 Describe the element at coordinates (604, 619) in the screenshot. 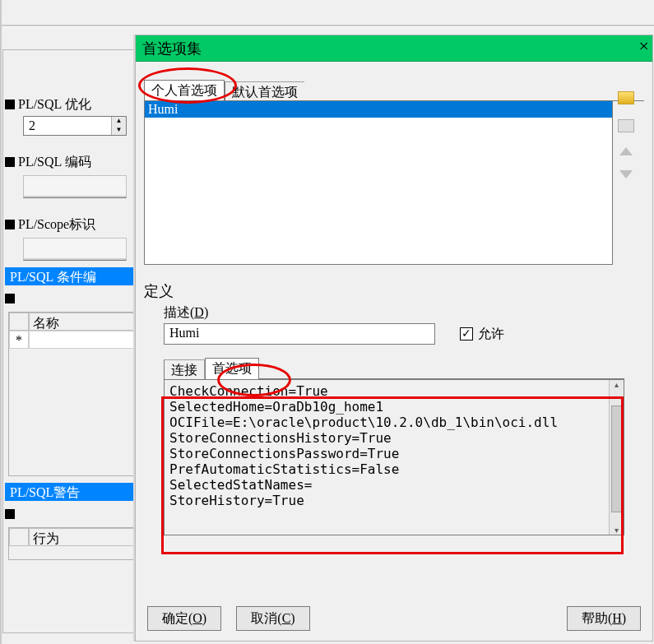

I see `help-button: 帮助(H)` at that location.